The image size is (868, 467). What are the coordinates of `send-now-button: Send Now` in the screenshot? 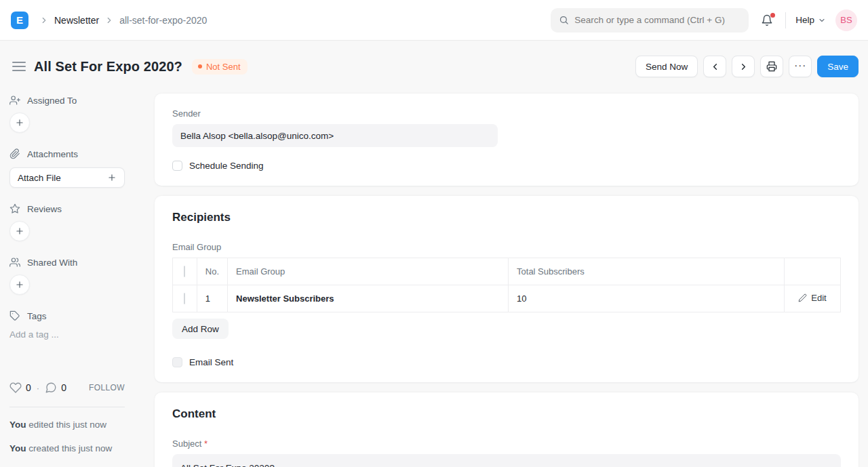 It's located at (667, 66).